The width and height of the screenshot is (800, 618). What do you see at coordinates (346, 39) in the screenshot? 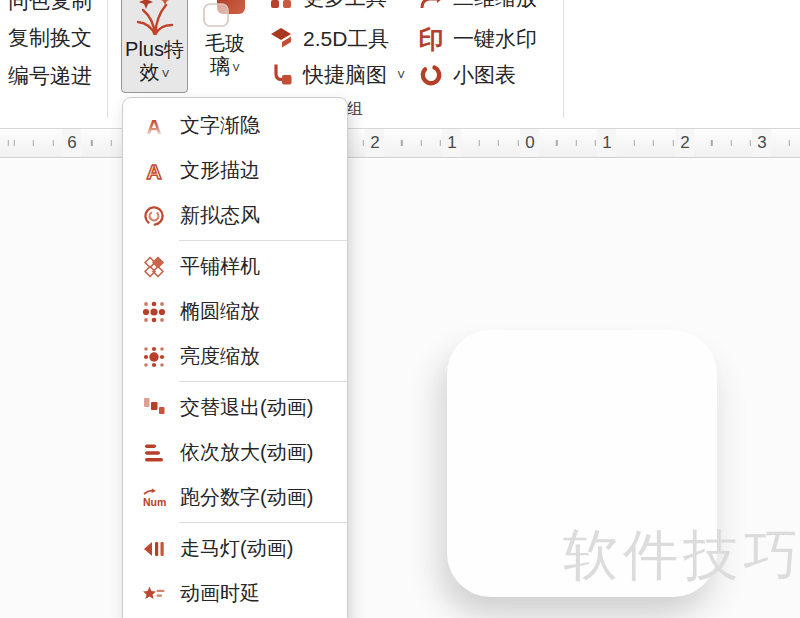
I see `tool-2-5d-label: 2.5D工具` at bounding box center [346, 39].